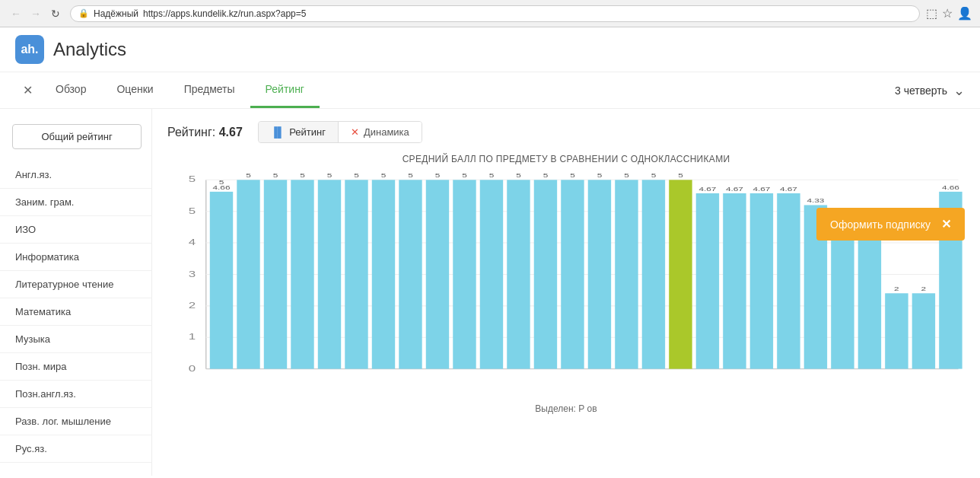 This screenshot has width=980, height=478. Describe the element at coordinates (135, 90) in the screenshot. I see `nav-item-grades: Оценки` at that location.